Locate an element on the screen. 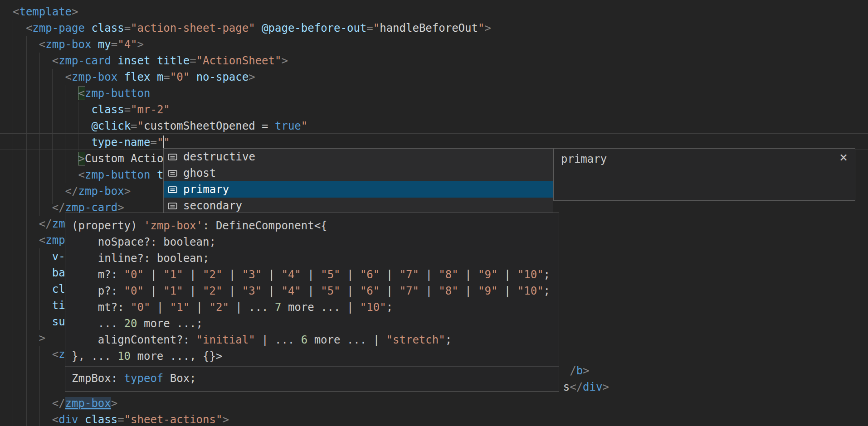  hover-line: noSpace?: boolean; is located at coordinates (315, 242).